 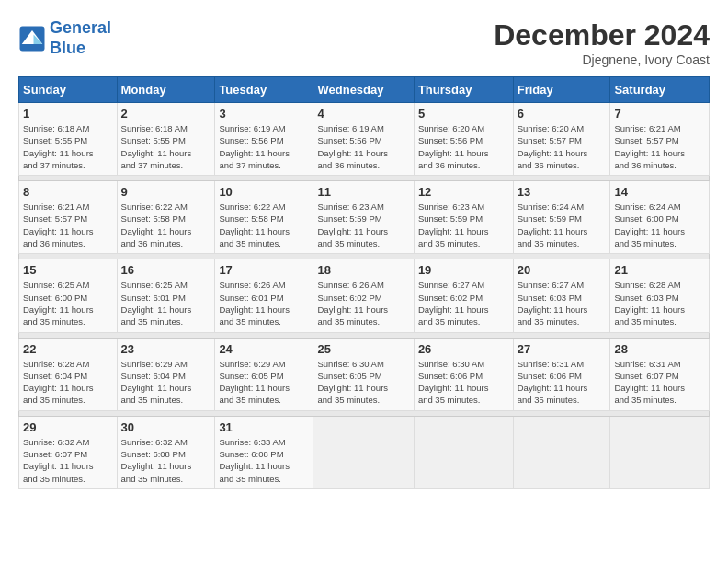 What do you see at coordinates (463, 90) in the screenshot?
I see `col-header-thursday: Thursday` at bounding box center [463, 90].